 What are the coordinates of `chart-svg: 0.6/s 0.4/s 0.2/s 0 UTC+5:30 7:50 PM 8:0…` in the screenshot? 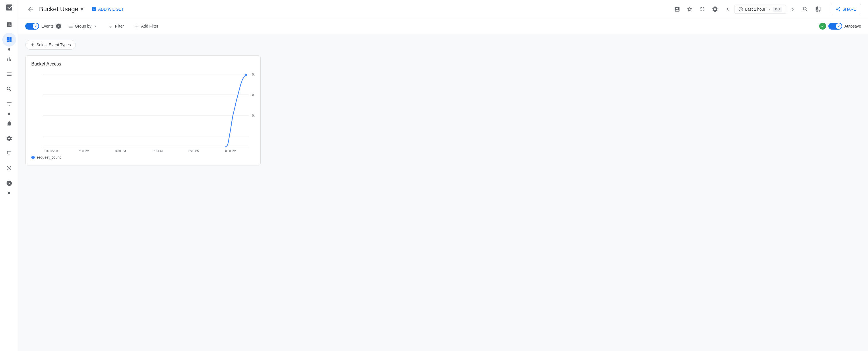 It's located at (143, 111).